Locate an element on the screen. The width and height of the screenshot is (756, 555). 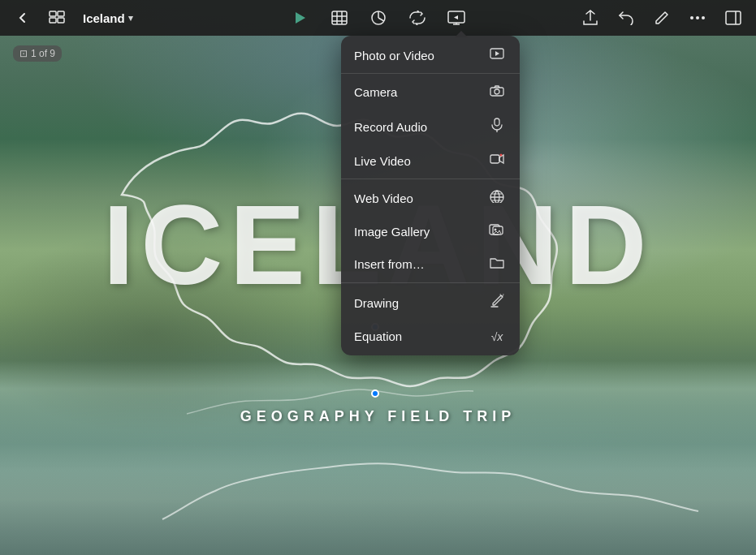
more-button is located at coordinates (698, 18).